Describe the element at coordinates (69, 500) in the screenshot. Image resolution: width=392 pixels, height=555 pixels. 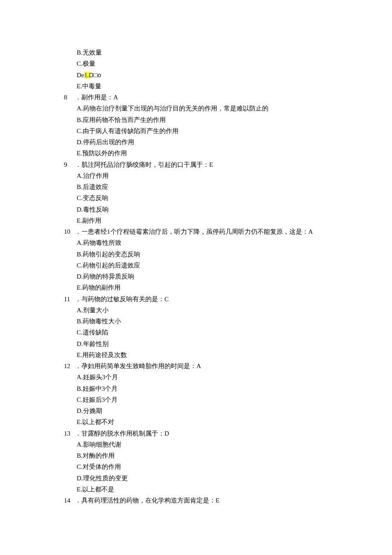
I see `question-number: 14` at that location.